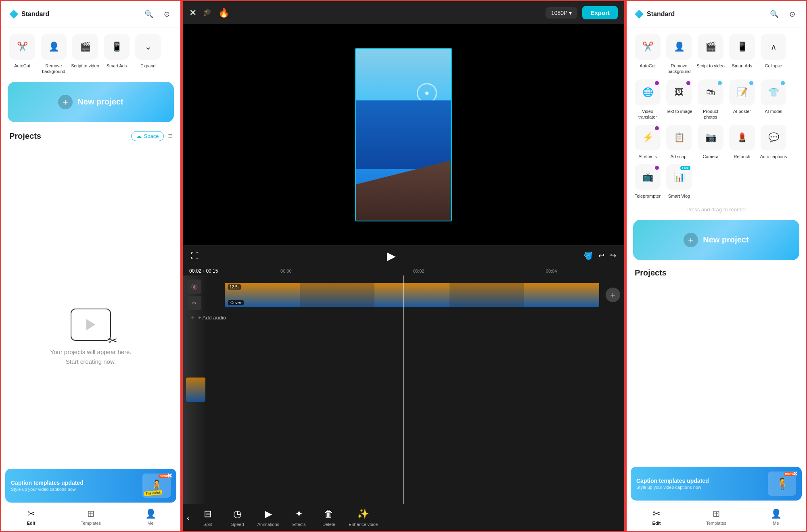 The width and height of the screenshot is (807, 532). I want to click on ferris-center, so click(427, 93).